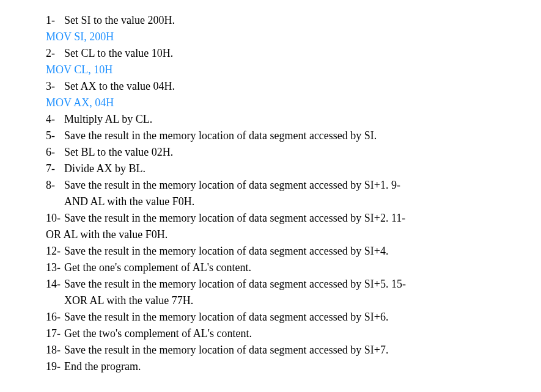  Describe the element at coordinates (55, 120) in the screenshot. I see `item-number: 4-` at that location.